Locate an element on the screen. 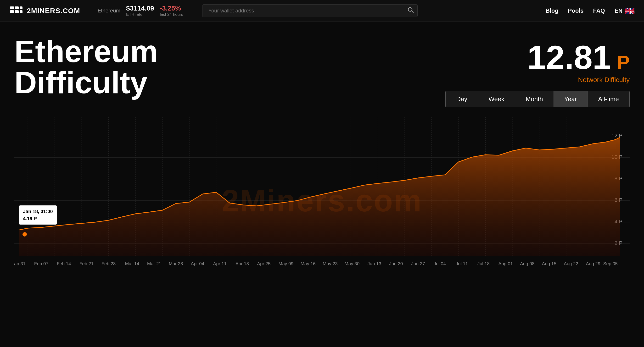 The image size is (644, 347). eth-rate-label: ETH rate is located at coordinates (140, 14).